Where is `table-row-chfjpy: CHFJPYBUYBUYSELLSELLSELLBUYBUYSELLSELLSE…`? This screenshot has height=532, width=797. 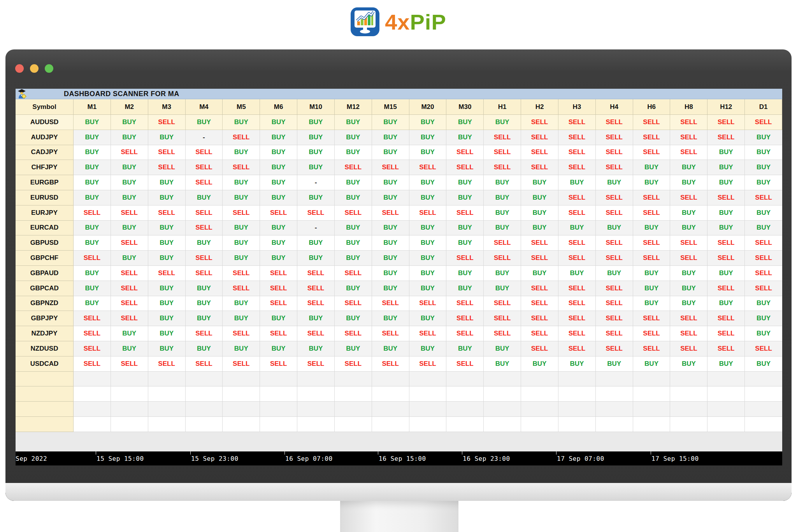
table-row-chfjpy: CHFJPYBUYBUYSELLSELLSELLBUYBUYSELLSELLSE… is located at coordinates (399, 167).